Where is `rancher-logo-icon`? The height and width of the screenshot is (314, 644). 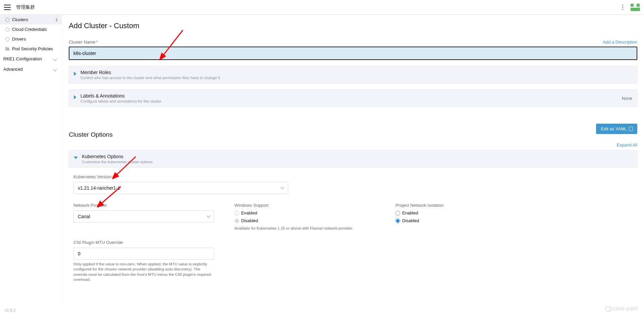
rancher-logo-icon is located at coordinates (635, 7).